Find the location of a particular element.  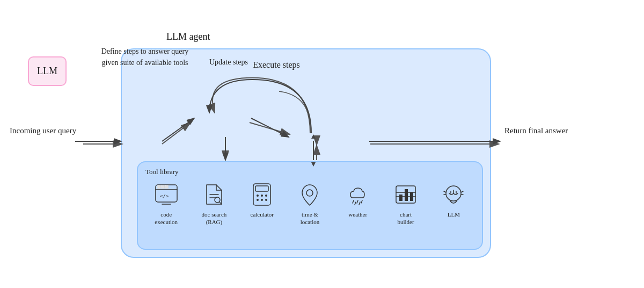

tool-item-chart-builder: chartbuilder is located at coordinates (406, 204).